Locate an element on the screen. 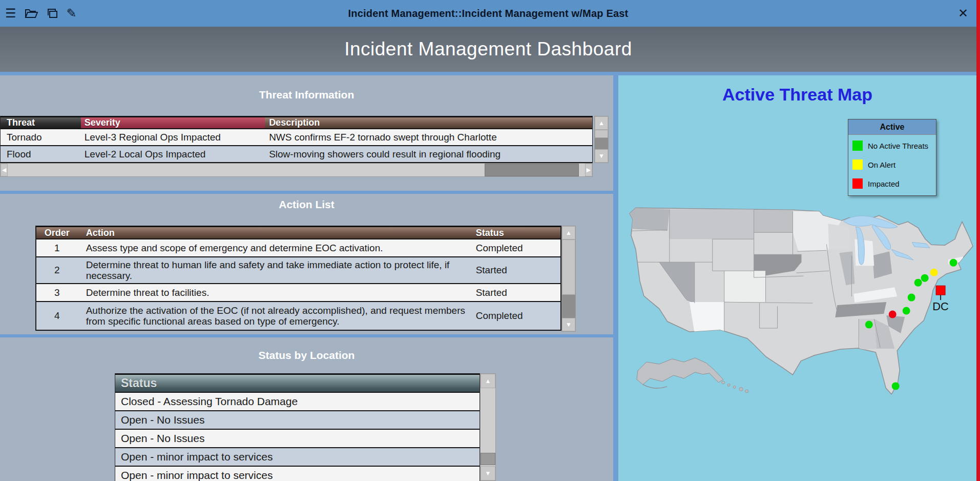  action-table: Order Action Status 1 Assess type and sc… is located at coordinates (298, 278).